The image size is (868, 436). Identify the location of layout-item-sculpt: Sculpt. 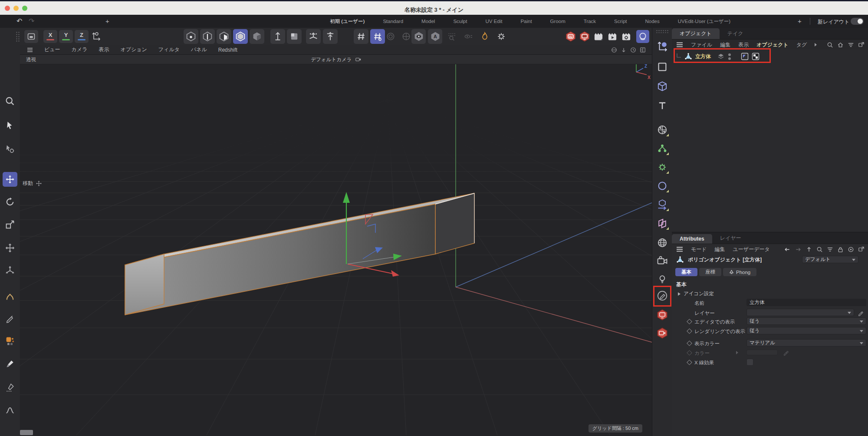
(460, 21).